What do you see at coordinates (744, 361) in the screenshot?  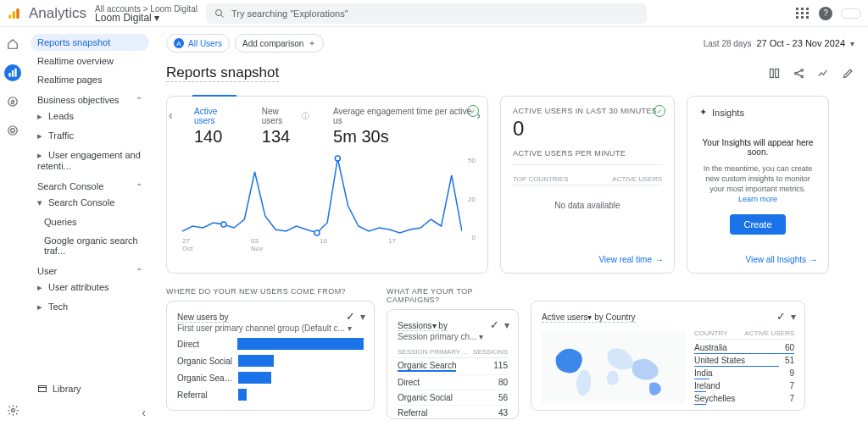 I see `table-row: United States51` at bounding box center [744, 361].